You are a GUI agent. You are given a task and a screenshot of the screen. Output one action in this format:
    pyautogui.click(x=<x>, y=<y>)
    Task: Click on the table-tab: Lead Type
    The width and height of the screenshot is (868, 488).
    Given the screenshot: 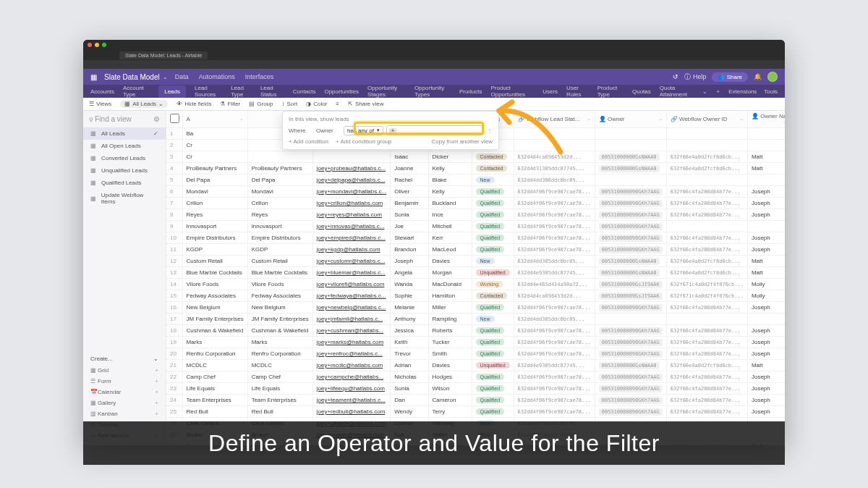 What is the action you would take?
    pyautogui.click(x=242, y=91)
    